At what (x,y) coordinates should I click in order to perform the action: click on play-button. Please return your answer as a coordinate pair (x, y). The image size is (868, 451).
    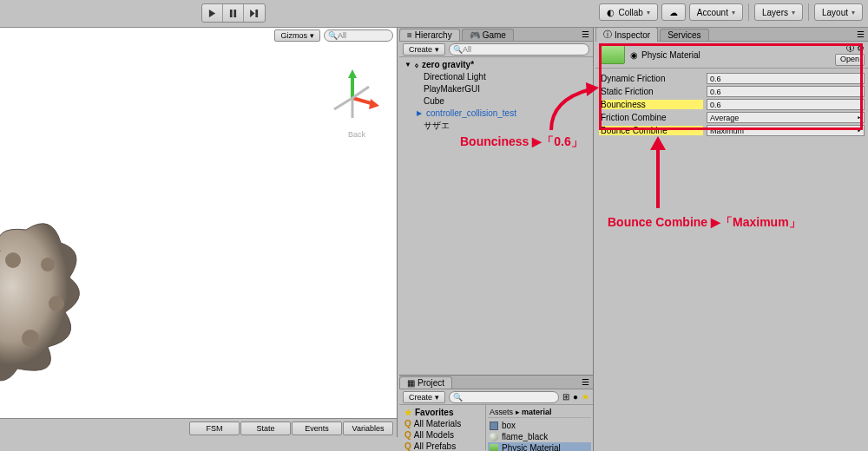
    Looking at the image, I should click on (213, 13).